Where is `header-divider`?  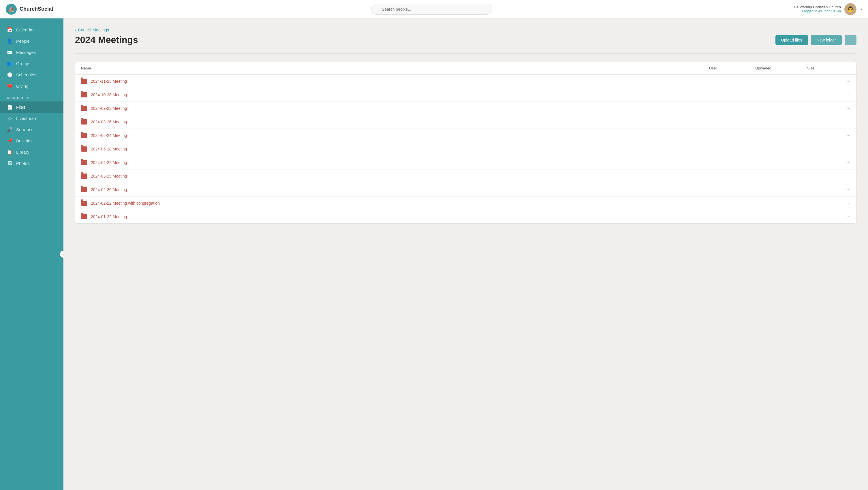 header-divider is located at coordinates (466, 53).